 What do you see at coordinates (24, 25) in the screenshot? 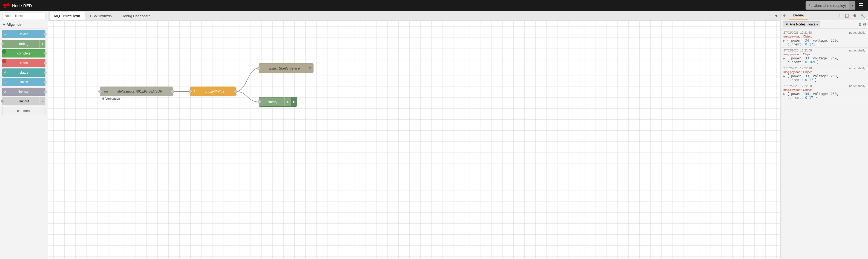
I see `sidebar-section-header: ∨ Allgemein` at bounding box center [24, 25].